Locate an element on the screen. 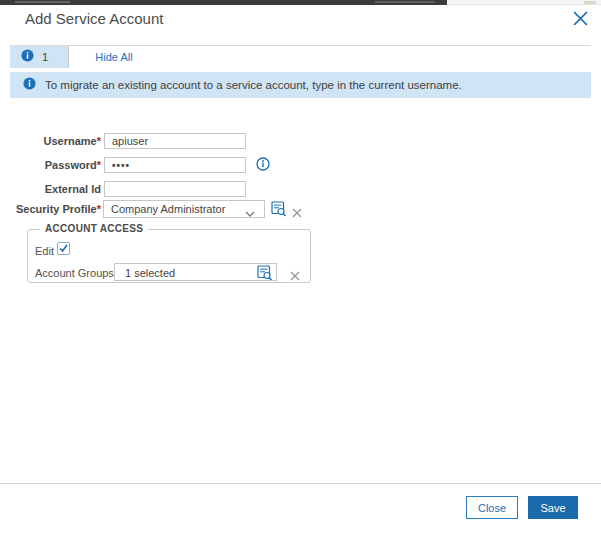 This screenshot has width=601, height=536. username-field is located at coordinates (175, 141).